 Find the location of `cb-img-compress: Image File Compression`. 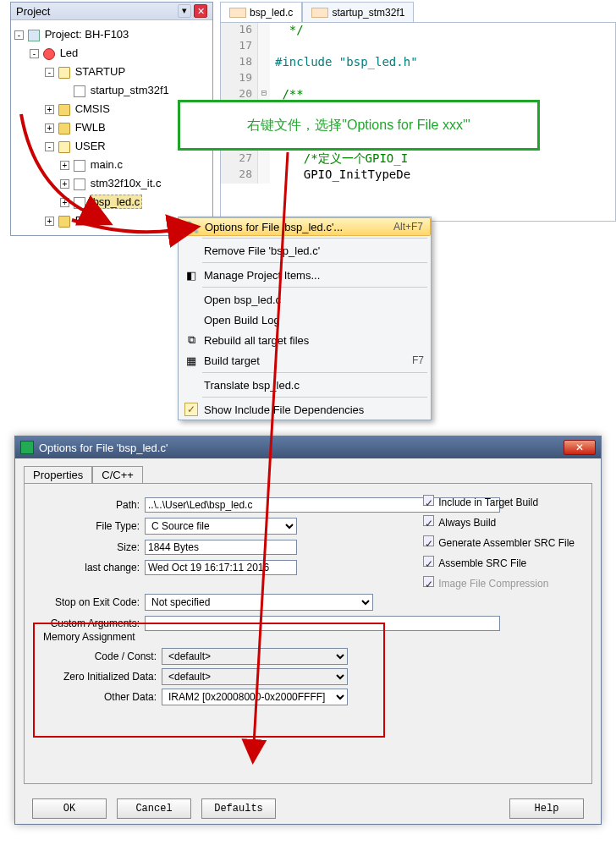

cb-img-compress: Image File Compression is located at coordinates (499, 584).